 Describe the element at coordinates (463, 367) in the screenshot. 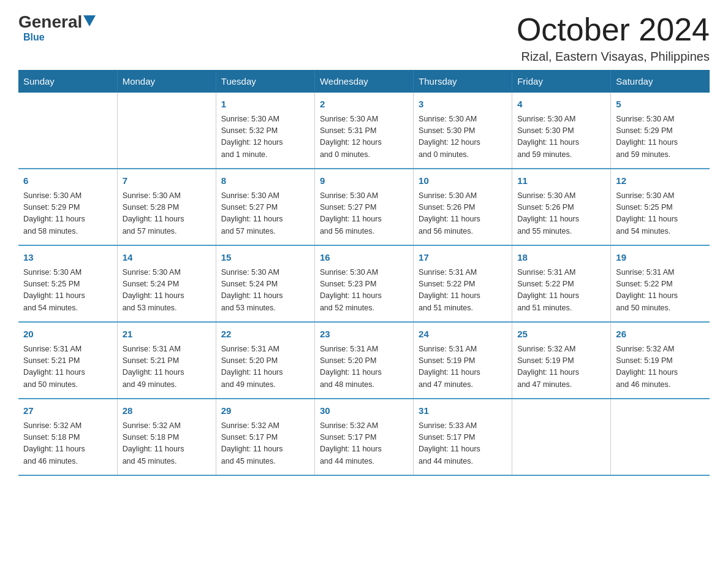

I see `day-info: Sunrise: 5:31 AM Sunset: 5:19 PM Dayligh…` at that location.